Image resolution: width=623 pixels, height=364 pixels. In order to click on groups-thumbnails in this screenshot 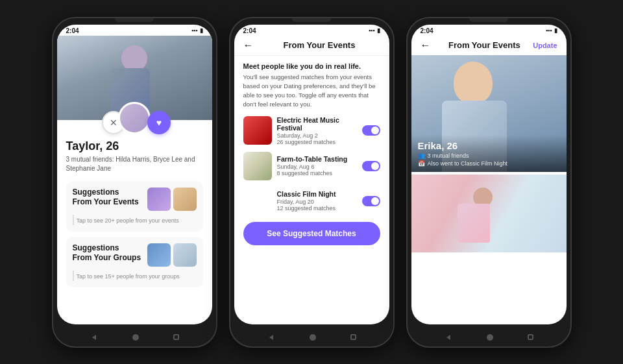, I will do `click(172, 255)`.